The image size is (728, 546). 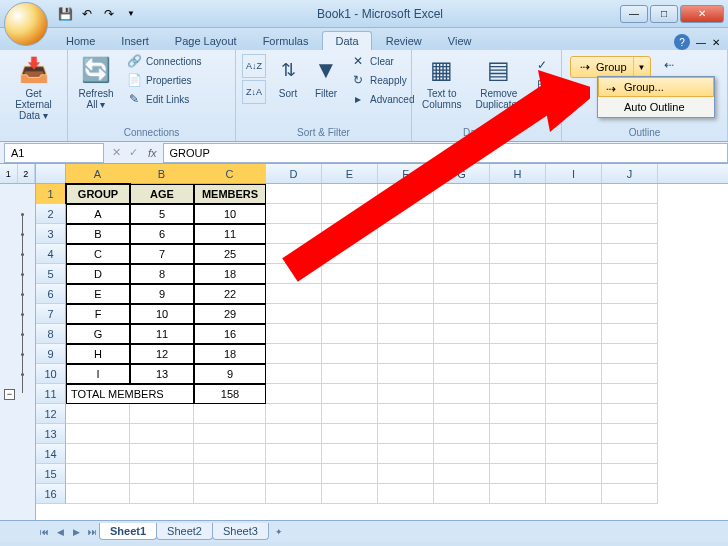 I want to click on cell: 8, so click(x=162, y=274).